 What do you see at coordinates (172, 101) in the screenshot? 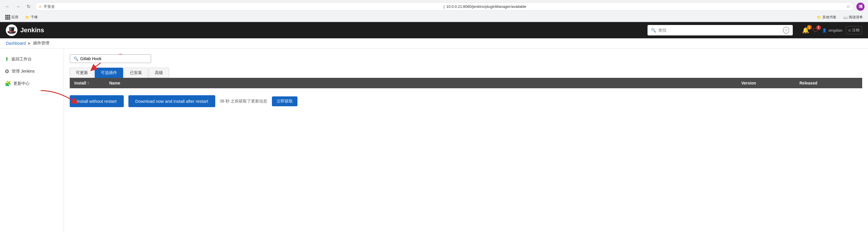
I see `download-and-install-button: Download now and install after restart` at bounding box center [172, 101].